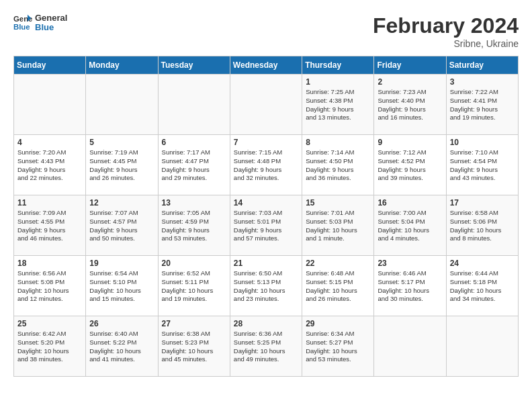 This screenshot has width=532, height=411. What do you see at coordinates (23, 23) in the screenshot?
I see `logo-icon: General Blue` at bounding box center [23, 23].